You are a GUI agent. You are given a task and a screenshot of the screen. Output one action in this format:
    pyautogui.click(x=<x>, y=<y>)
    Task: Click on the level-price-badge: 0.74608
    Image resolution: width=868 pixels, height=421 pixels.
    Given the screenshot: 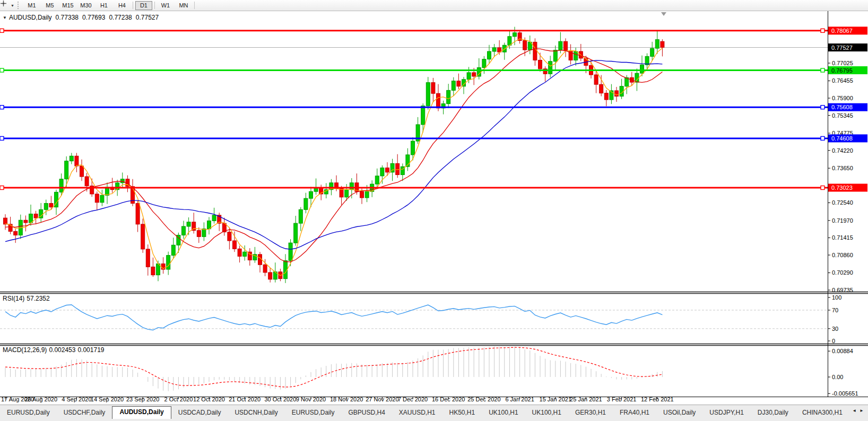 What is the action you would take?
    pyautogui.click(x=842, y=138)
    